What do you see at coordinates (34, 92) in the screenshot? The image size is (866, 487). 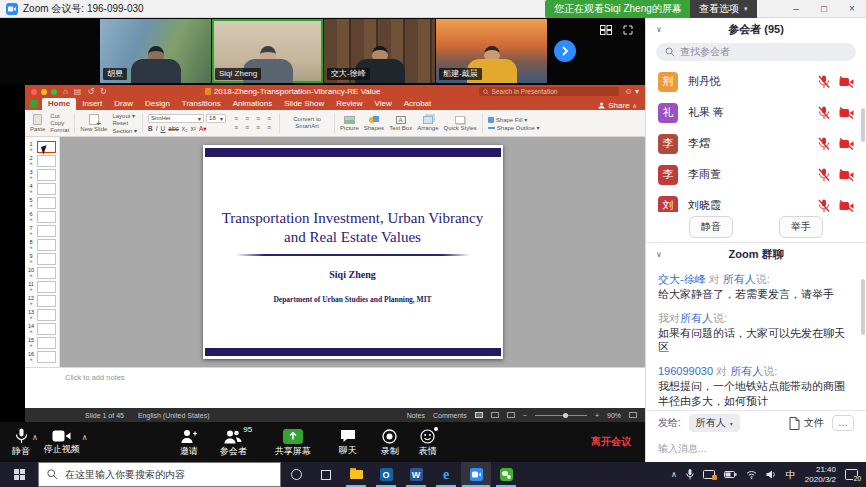 I see `mac-close-button` at bounding box center [34, 92].